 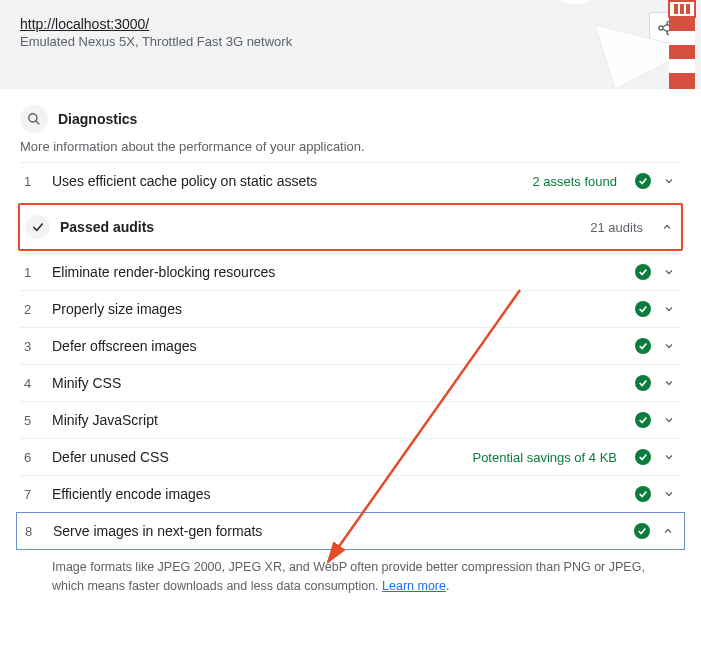 I want to click on report-header: http://localhost:3000/ Emulated Nexus 5X…, so click(x=350, y=44).